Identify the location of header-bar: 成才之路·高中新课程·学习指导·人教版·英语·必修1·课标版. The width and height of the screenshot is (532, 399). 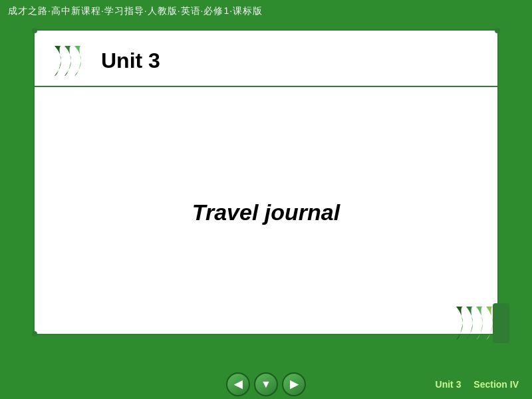
(266, 11).